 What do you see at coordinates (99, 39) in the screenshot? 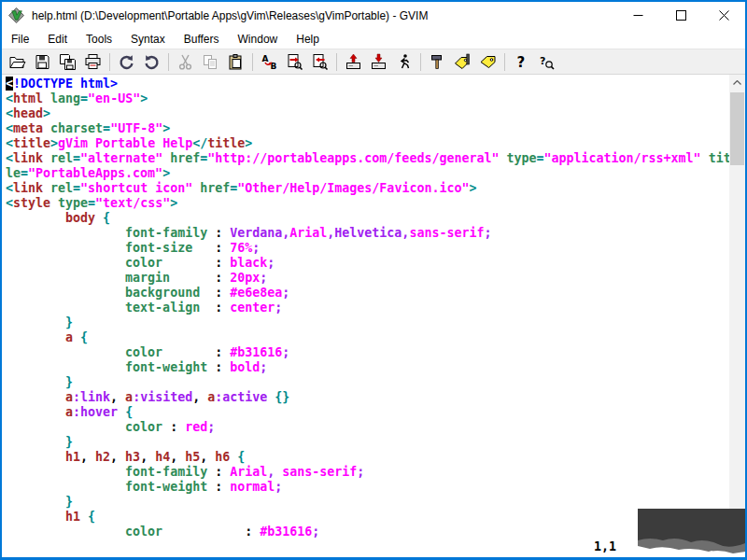
I see `menu-tools: Tools` at bounding box center [99, 39].